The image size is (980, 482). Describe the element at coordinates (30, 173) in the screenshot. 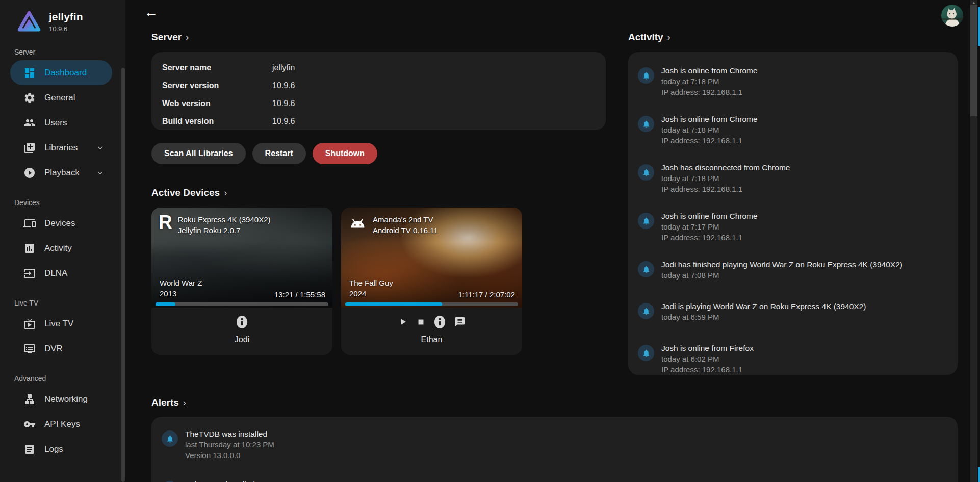

I see `playback-icon` at that location.